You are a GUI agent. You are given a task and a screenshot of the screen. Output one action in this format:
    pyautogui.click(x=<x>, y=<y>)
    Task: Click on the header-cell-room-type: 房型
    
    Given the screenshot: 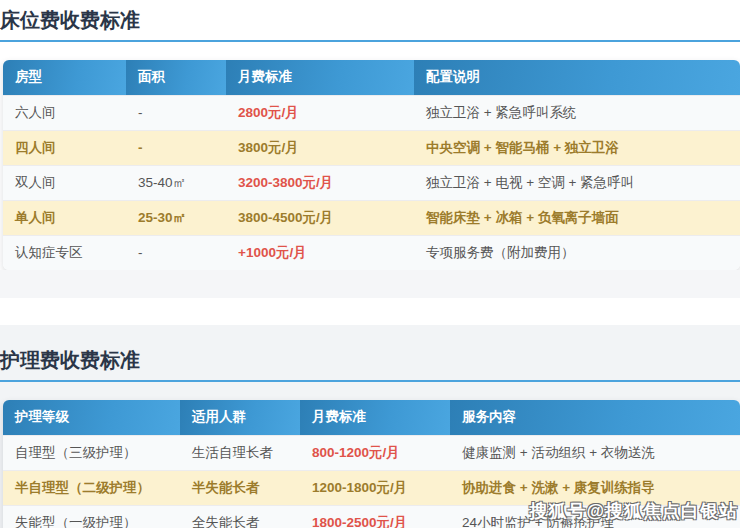 What is the action you would take?
    pyautogui.click(x=64, y=78)
    